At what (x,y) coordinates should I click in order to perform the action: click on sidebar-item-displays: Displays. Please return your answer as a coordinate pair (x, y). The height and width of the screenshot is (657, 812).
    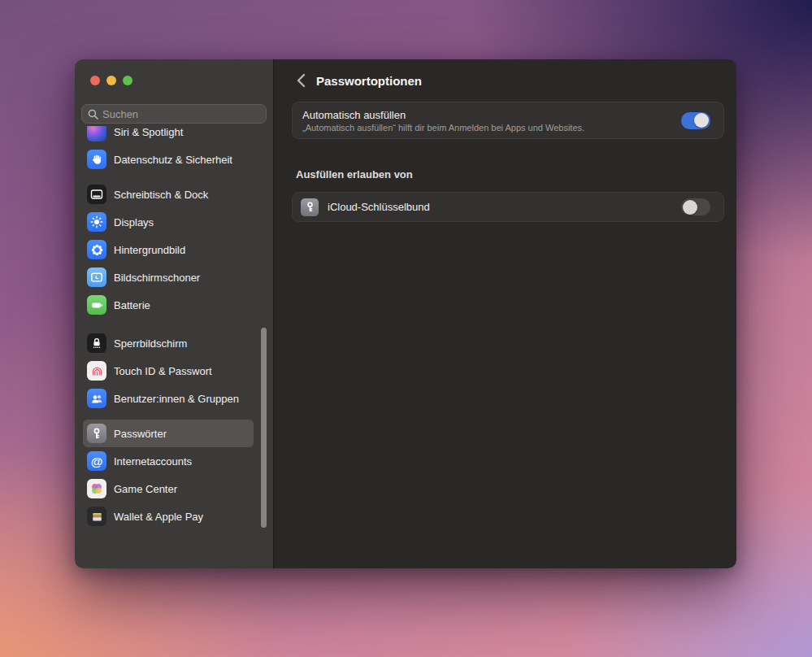
    Looking at the image, I should click on (168, 222).